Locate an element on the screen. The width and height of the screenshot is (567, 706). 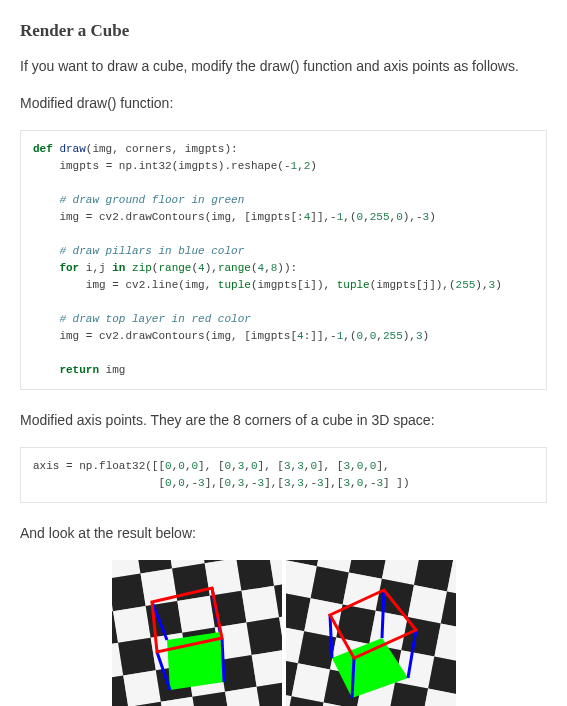
draw-fn-label: Modified draw() function: is located at coordinates (284, 104).